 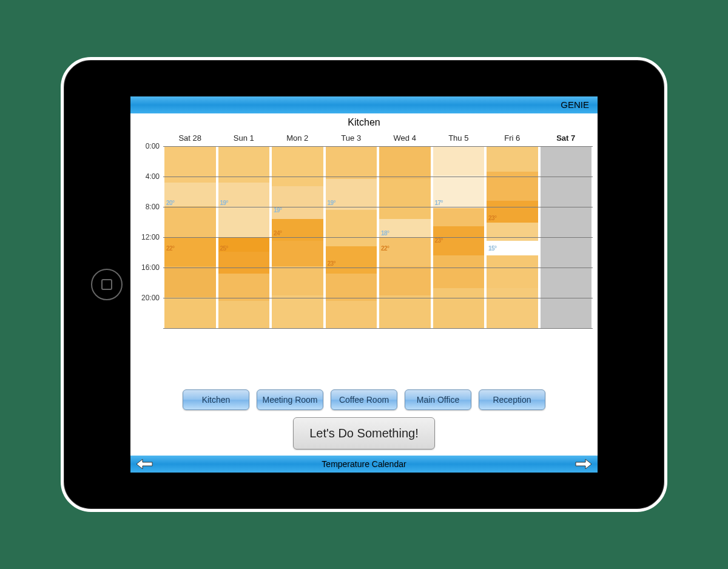 I want to click on day-header: Sat 7, so click(x=567, y=138).